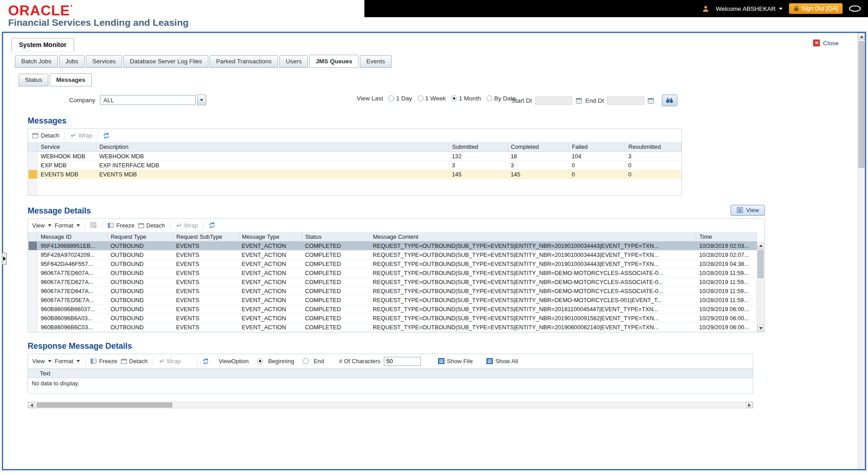 This screenshot has width=868, height=474. I want to click on col-text: Text, so click(391, 374).